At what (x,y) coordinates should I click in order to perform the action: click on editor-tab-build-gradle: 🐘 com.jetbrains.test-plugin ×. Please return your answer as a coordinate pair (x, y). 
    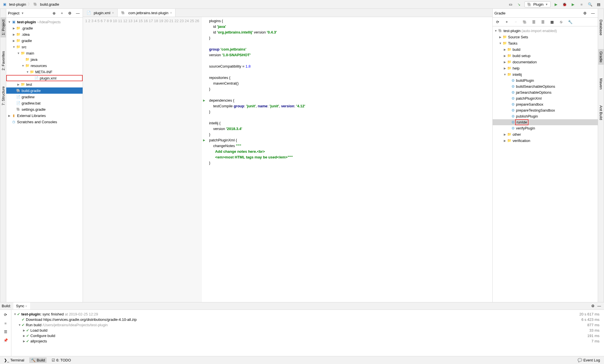
    Looking at the image, I should click on (147, 13).